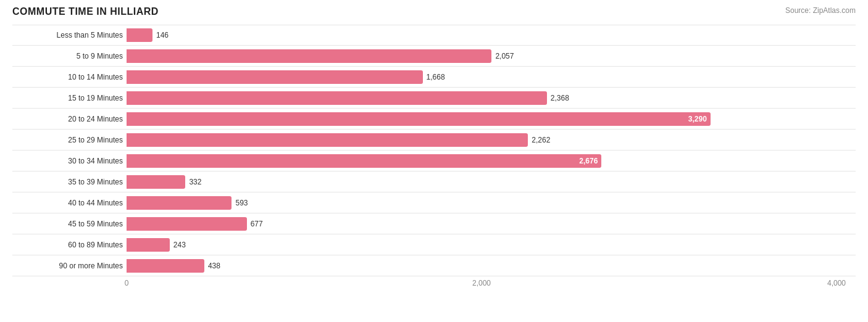 The width and height of the screenshot is (868, 322). Describe the element at coordinates (491, 161) in the screenshot. I see `bar-track: 2,676` at that location.